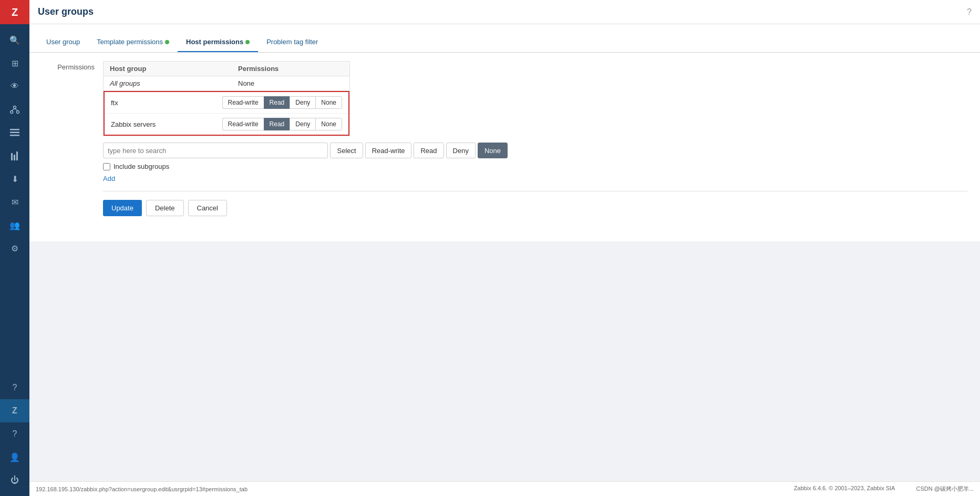 This screenshot has height=496, width=980. What do you see at coordinates (226, 124) in the screenshot?
I see `permission-row-zabbix-servers: Zabbix servers Read-write Read Deny None` at bounding box center [226, 124].